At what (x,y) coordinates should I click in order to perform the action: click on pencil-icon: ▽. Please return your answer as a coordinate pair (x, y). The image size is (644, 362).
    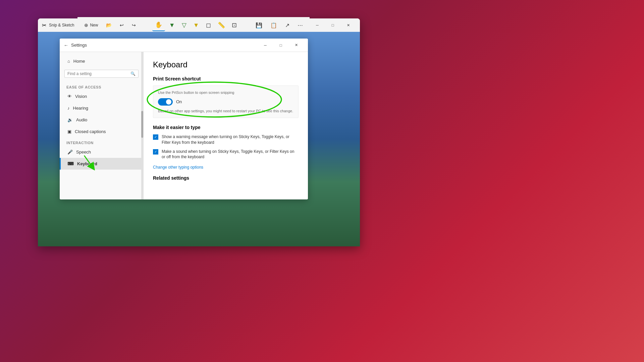
    Looking at the image, I should click on (184, 25).